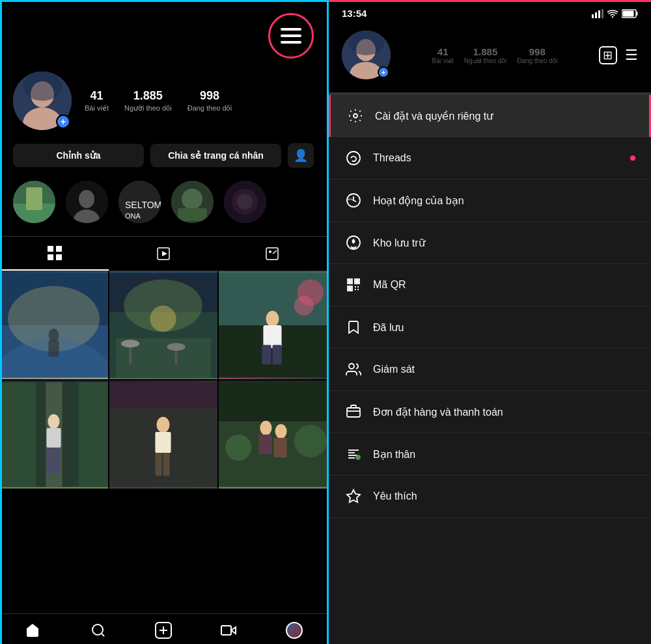 This screenshot has width=651, height=644. Describe the element at coordinates (443, 52) in the screenshot. I see `mini-posts-count: 41` at that location.